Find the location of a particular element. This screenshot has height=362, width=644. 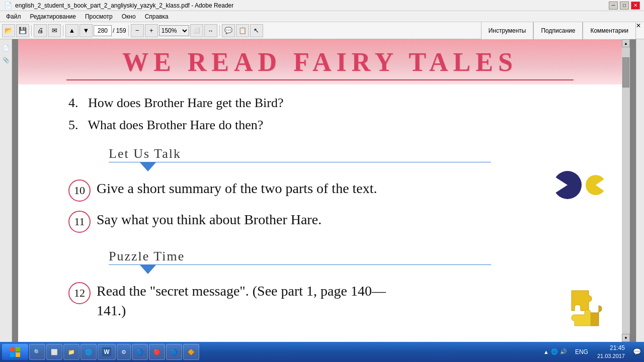

app-blue1-icon: 🔵 is located at coordinates (140, 352).